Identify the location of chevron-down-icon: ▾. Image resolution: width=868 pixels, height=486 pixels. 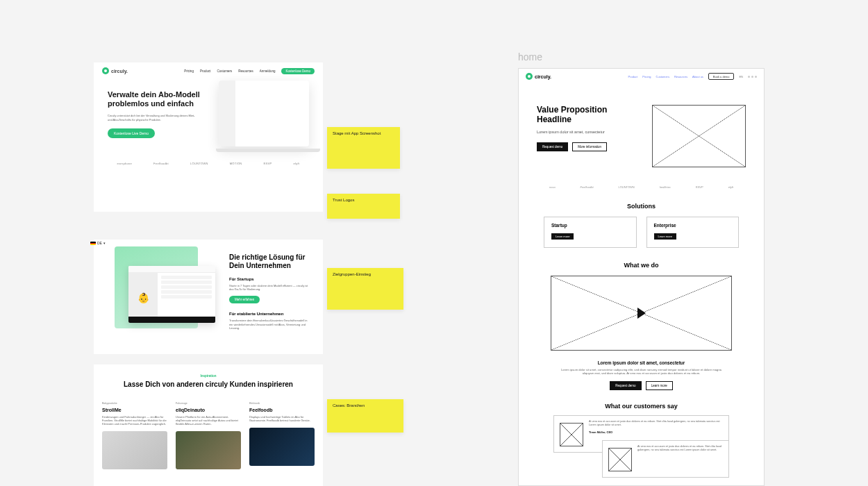
(104, 243).